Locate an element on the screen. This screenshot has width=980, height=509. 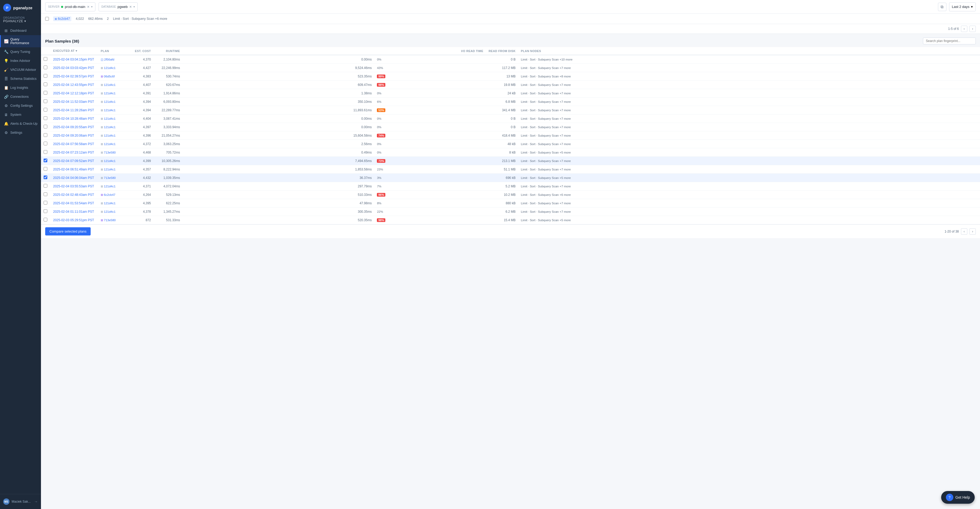
executed-at-link: 2025-02-04 03:04:15pm PST is located at coordinates (74, 59).